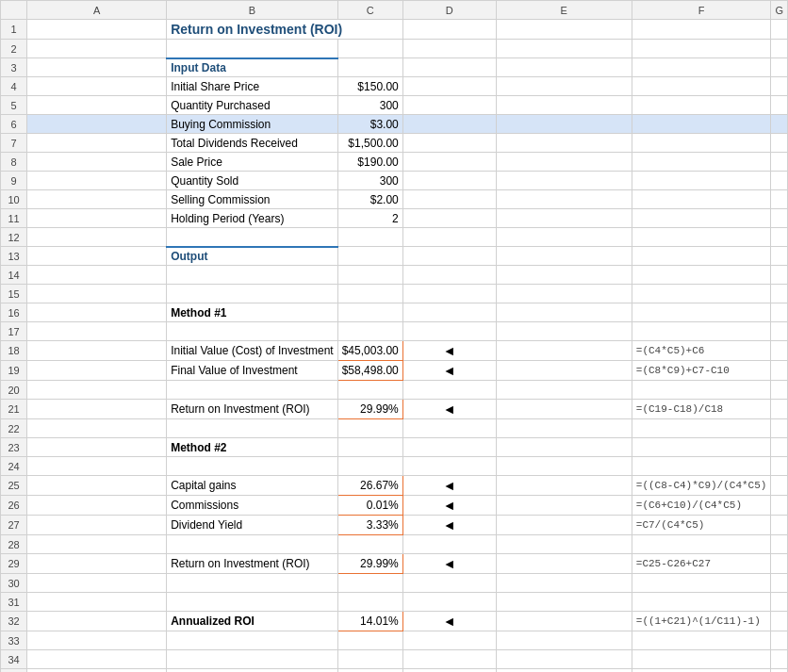  Describe the element at coordinates (369, 371) in the screenshot. I see `cell-c: $58,498.00` at that location.